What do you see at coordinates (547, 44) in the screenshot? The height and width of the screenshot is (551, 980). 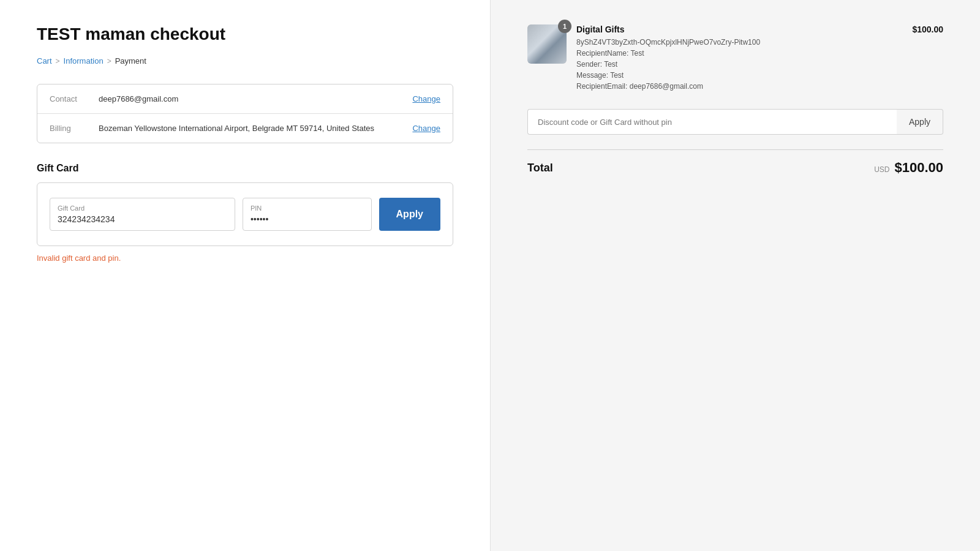 I see `product-image-wrap: 1` at bounding box center [547, 44].